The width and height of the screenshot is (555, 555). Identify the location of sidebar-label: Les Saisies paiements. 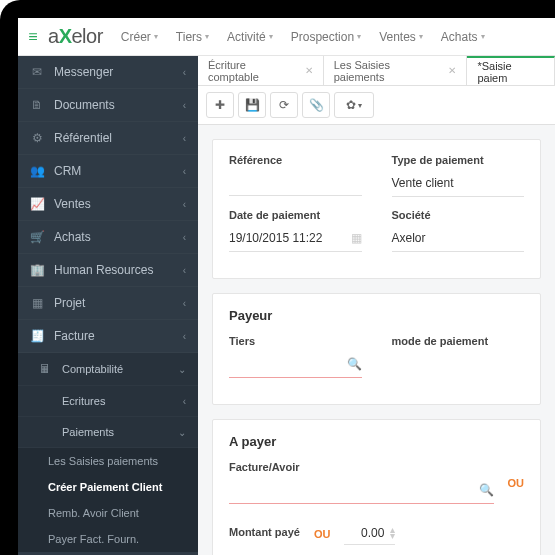
(103, 461).